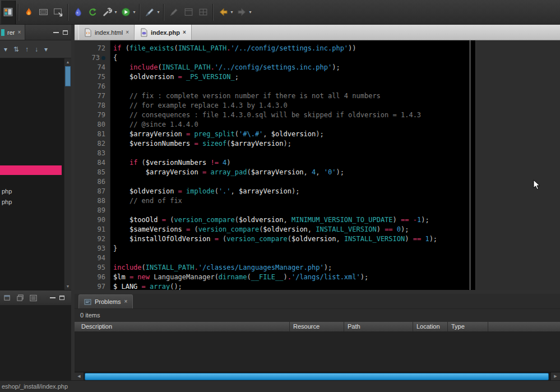  What do you see at coordinates (27, 49) in the screenshot?
I see `collapse-up-icon: ↑` at bounding box center [27, 49].